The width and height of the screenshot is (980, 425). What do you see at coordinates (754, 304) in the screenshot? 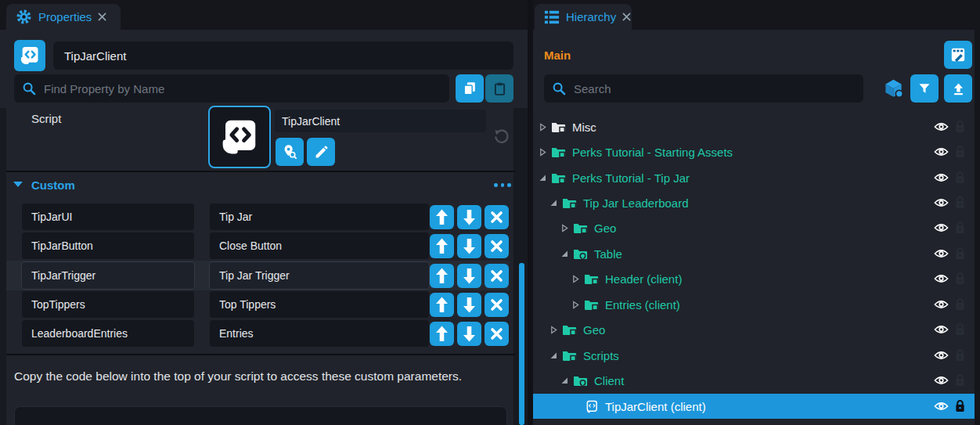
I see `hierarchy-row: Entries (client)` at bounding box center [754, 304].